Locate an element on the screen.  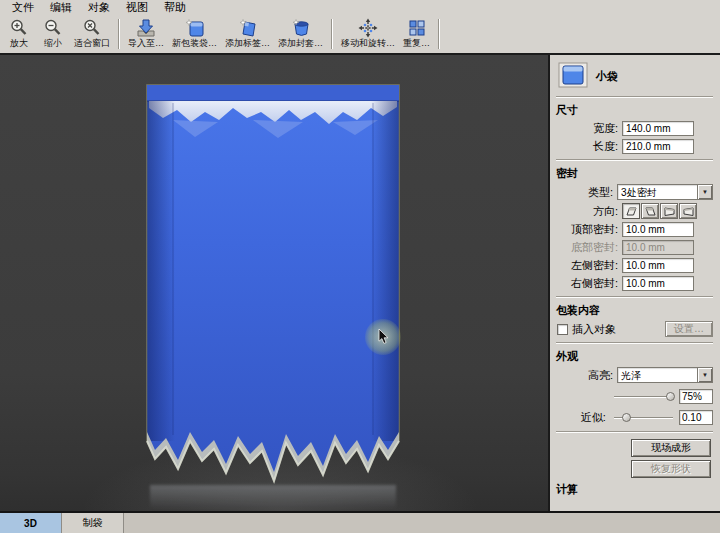
move-rotate-label: 移动和旋转… is located at coordinates (368, 43).